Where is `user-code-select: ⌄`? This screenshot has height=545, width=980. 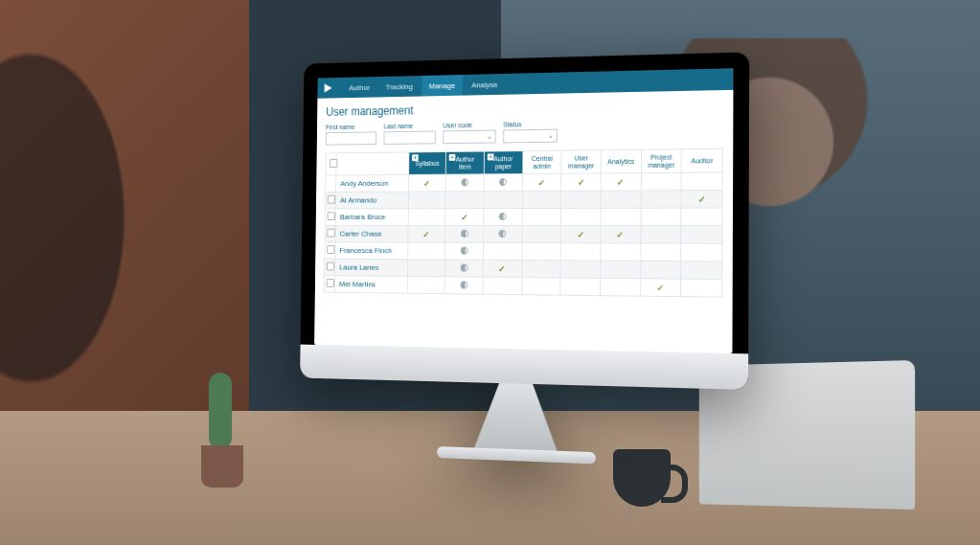
user-code-select: ⌄ is located at coordinates (469, 138).